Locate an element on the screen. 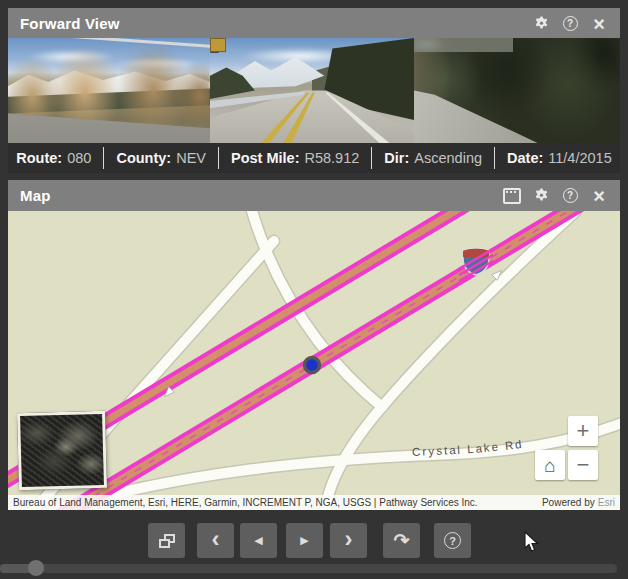 Image resolution: width=628 pixels, height=579 pixels. timeline-slider is located at coordinates (308, 568).